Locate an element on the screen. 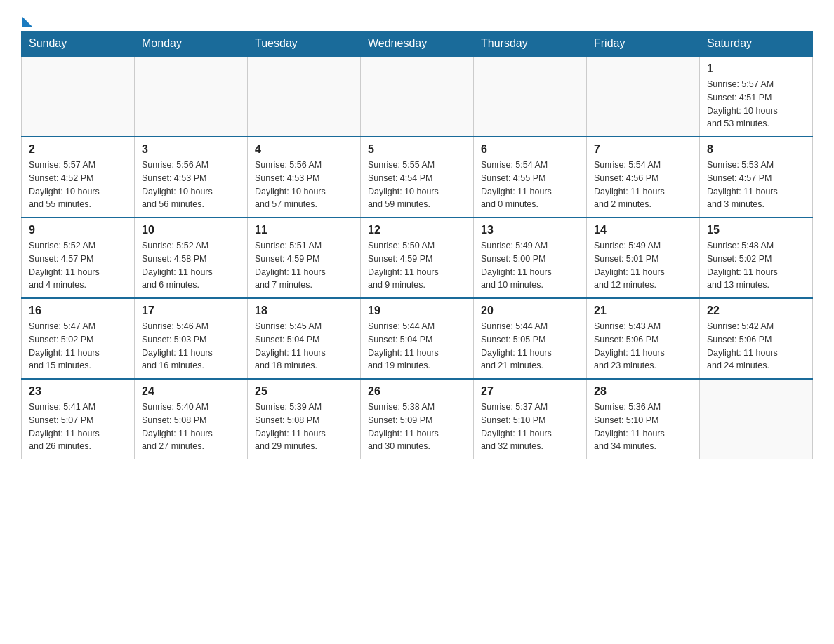 The width and height of the screenshot is (834, 644). day-info: Sunrise: 5:39 AM Sunset: 5:08 PM Dayligh… is located at coordinates (304, 427).